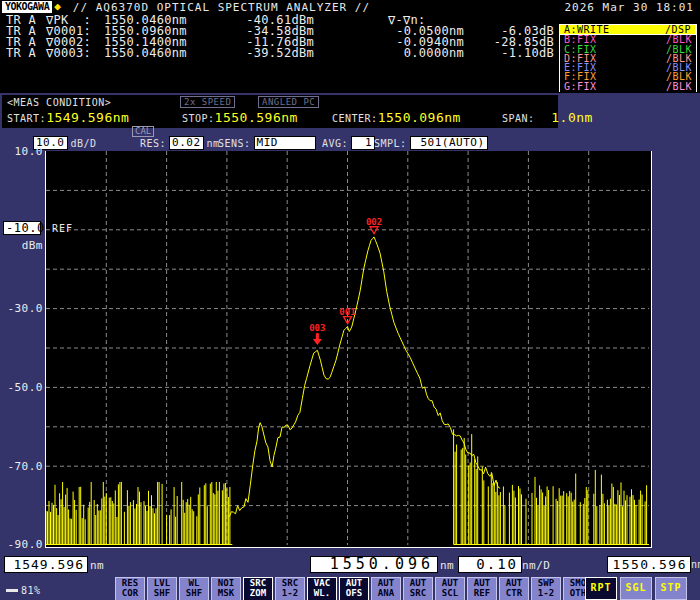  Describe the element at coordinates (22, 228) in the screenshot. I see `ref-level-box: -10.0` at that location.